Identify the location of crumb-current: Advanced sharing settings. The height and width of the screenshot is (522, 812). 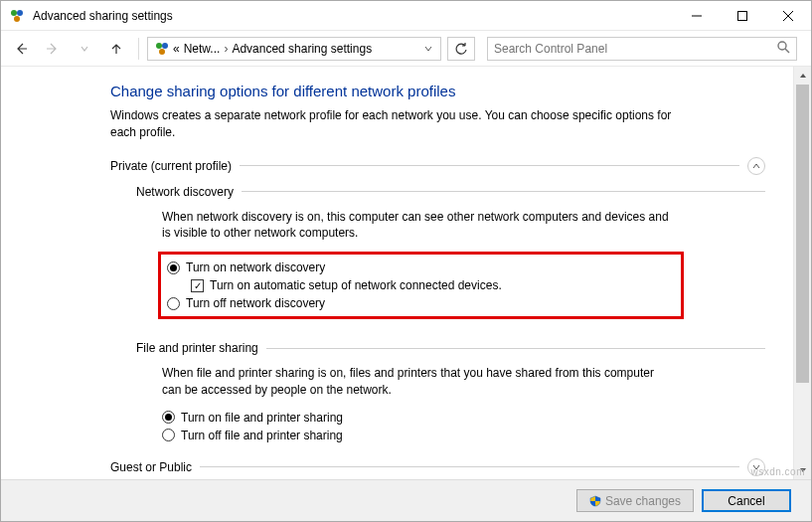
(302, 49).